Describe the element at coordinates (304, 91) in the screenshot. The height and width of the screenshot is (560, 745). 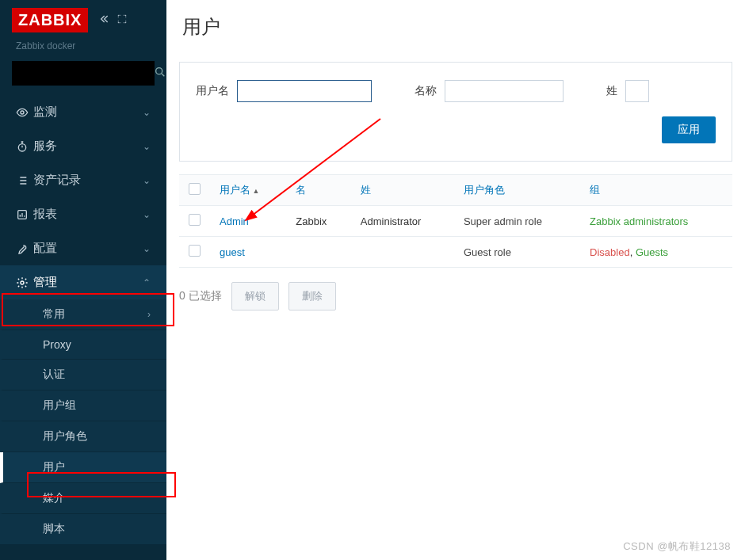
I see `filter-username-input` at that location.